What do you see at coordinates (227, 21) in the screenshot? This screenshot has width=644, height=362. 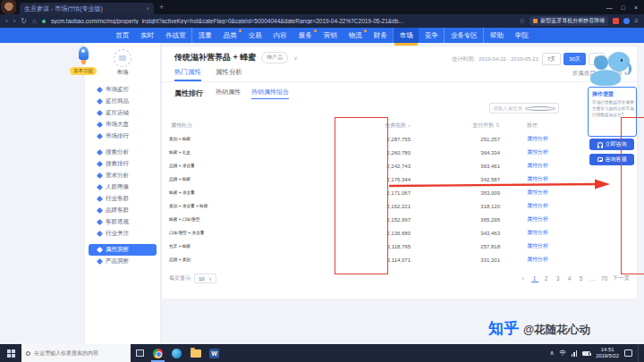 I see `url-input: sycm.taobao.com/mc/mq/property_insight?a…` at bounding box center [227, 21].